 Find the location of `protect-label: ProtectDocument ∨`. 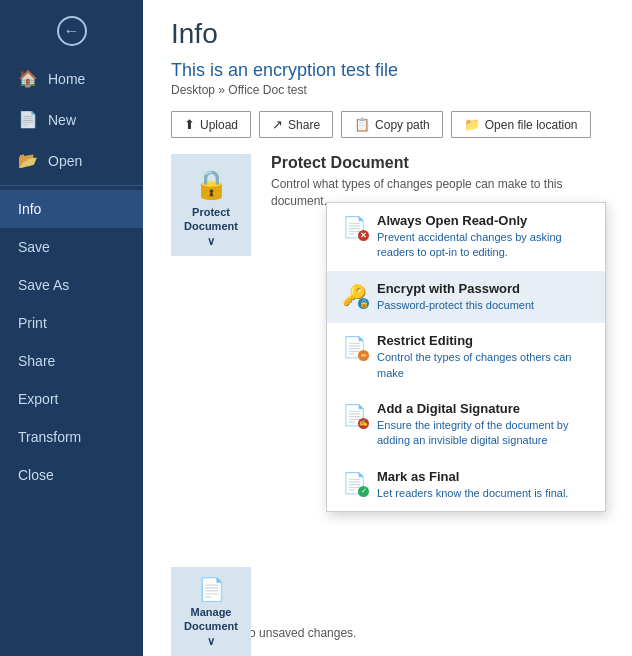

protect-label: ProtectDocument ∨ is located at coordinates (211, 226).